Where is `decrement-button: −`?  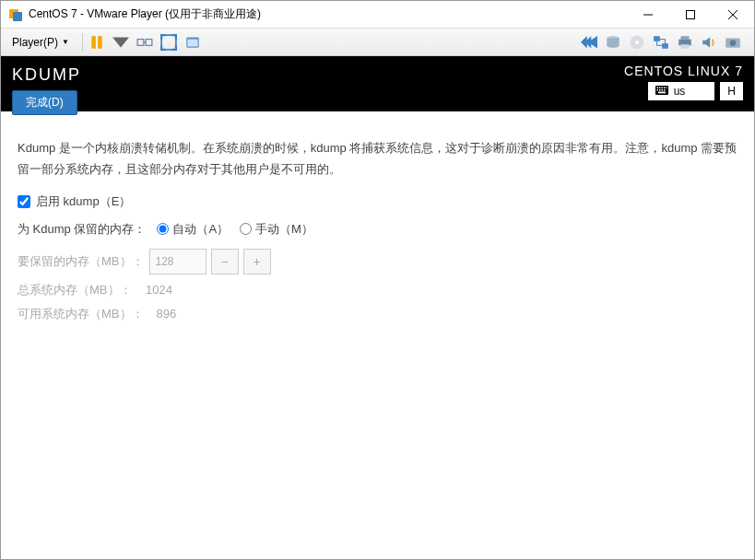
decrement-button: − is located at coordinates (225, 262).